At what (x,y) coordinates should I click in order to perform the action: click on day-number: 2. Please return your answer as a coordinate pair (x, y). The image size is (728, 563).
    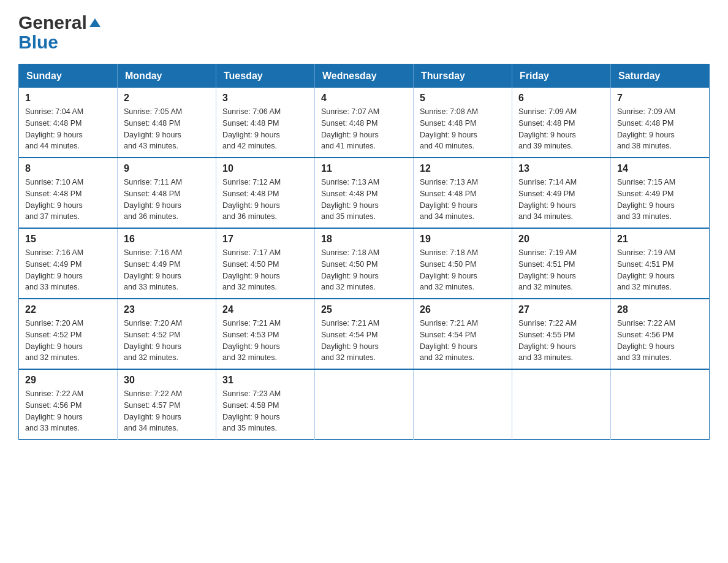
    Looking at the image, I should click on (167, 98).